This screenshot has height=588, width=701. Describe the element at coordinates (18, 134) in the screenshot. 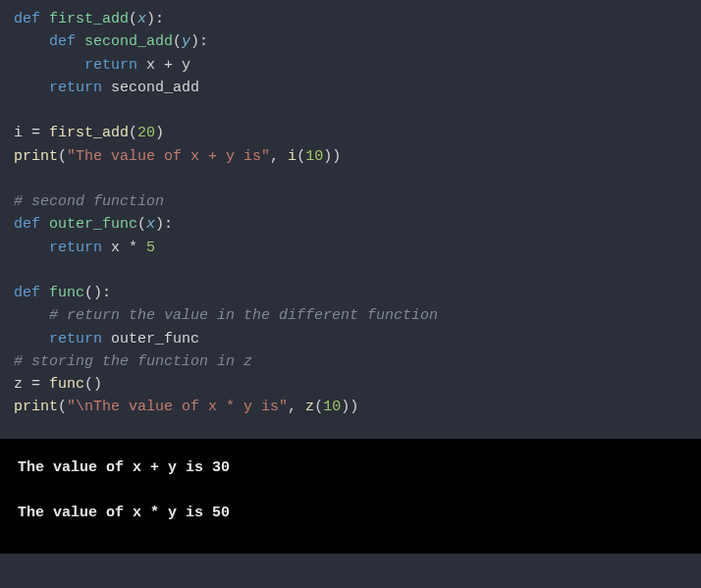

I see `var-i: i` at that location.